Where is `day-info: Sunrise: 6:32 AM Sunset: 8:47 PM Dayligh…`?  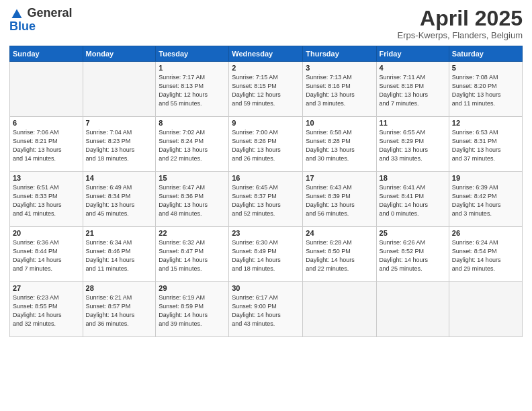 day-info: Sunrise: 6:32 AM Sunset: 8:47 PM Dayligh… is located at coordinates (192, 256).